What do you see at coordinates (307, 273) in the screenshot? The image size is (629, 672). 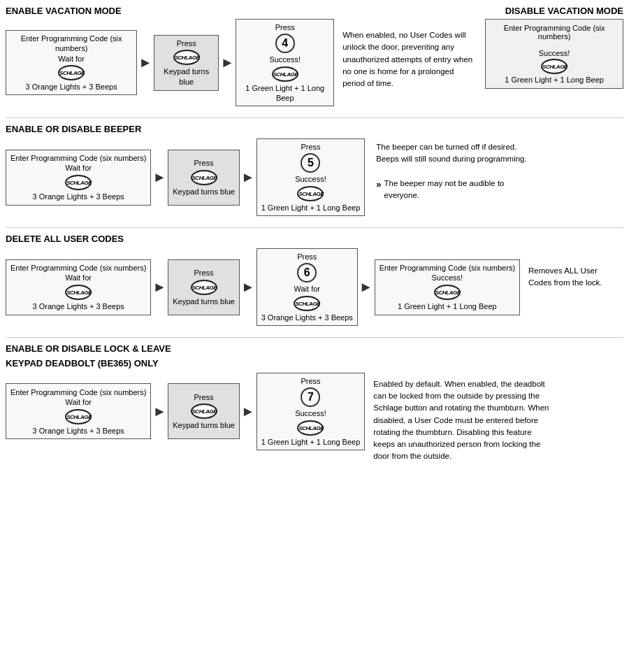 I see `delete-number: 6` at bounding box center [307, 273].